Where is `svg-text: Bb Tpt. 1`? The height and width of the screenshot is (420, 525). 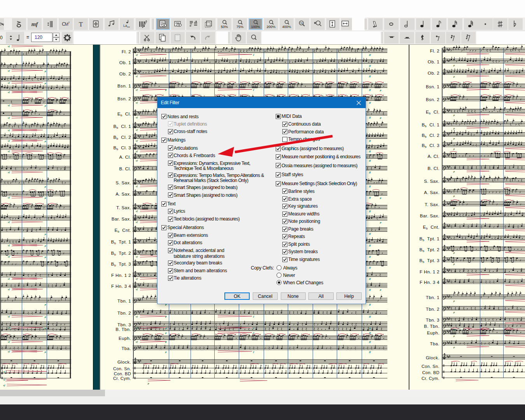 svg-text: Bb Tpt. 1 is located at coordinates (429, 239).